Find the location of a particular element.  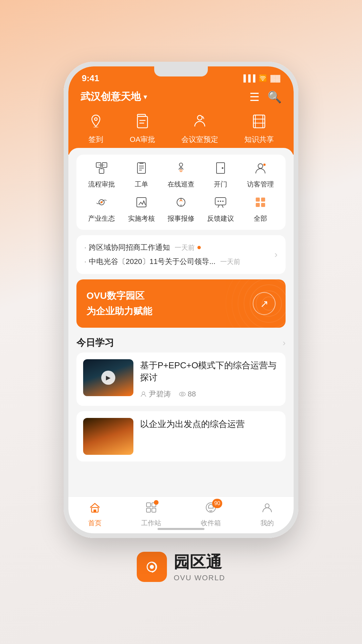

service-ecosystem-label: 产业生态 is located at coordinates (102, 219).